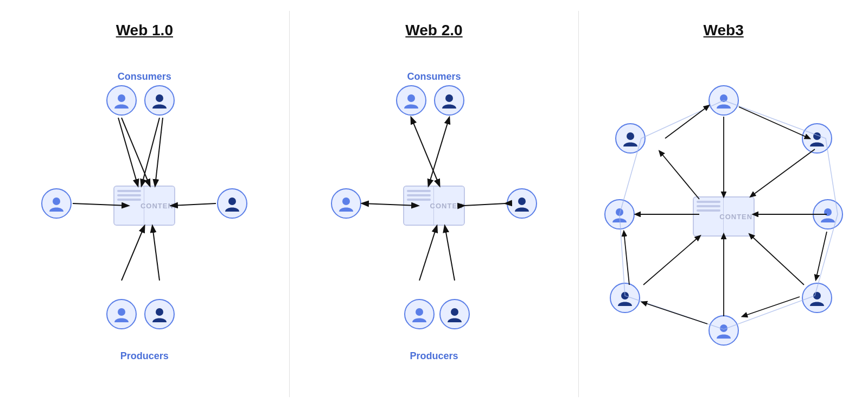 The image size is (868, 408). I want to click on web1-content-label: CONTENT, so click(157, 206).